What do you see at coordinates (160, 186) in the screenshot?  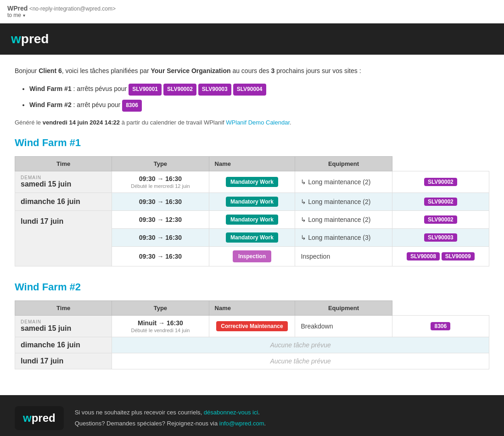 I see `time-sub: Débuté le mercredi 12 juin` at bounding box center [160, 186].